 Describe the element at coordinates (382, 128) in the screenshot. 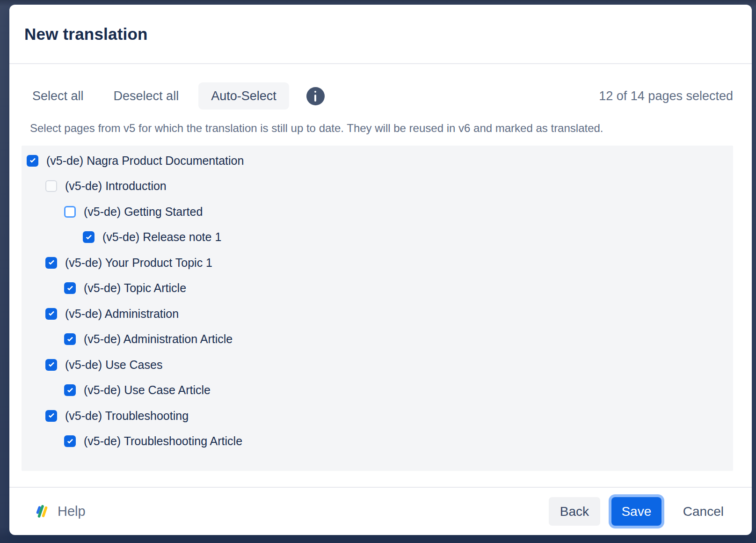

I see `dialog-description: Select pages from v5 for which the trans…` at that location.